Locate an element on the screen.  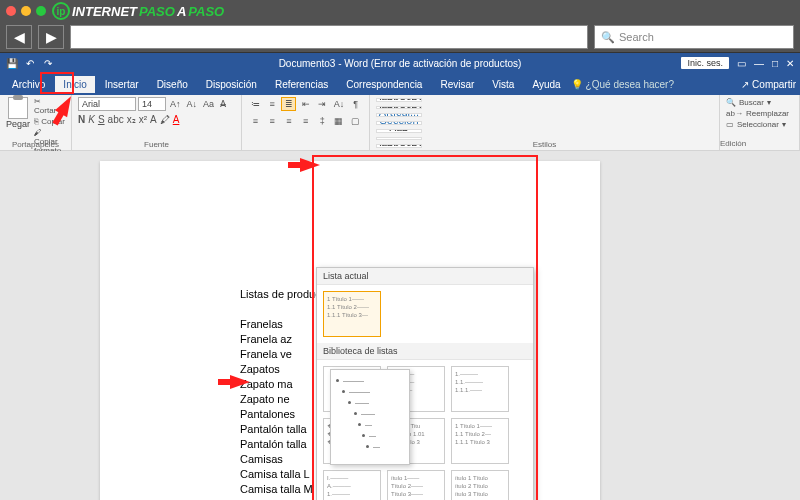
list-preview-item: ítulo 1——Título 2——Título 3—— is located at coordinates (416, 485).